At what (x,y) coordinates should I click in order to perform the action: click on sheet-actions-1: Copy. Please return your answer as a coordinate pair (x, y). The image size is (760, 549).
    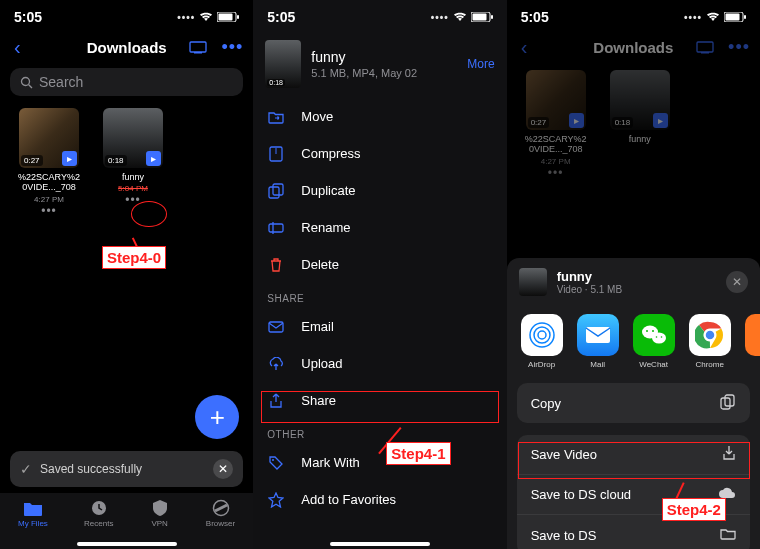
    Looking at the image, I should click on (634, 403).